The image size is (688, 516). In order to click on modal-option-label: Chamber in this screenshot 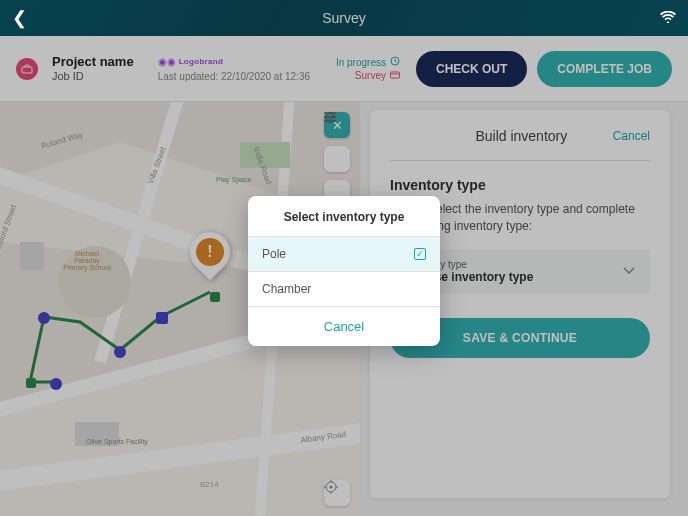, I will do `click(286, 289)`.